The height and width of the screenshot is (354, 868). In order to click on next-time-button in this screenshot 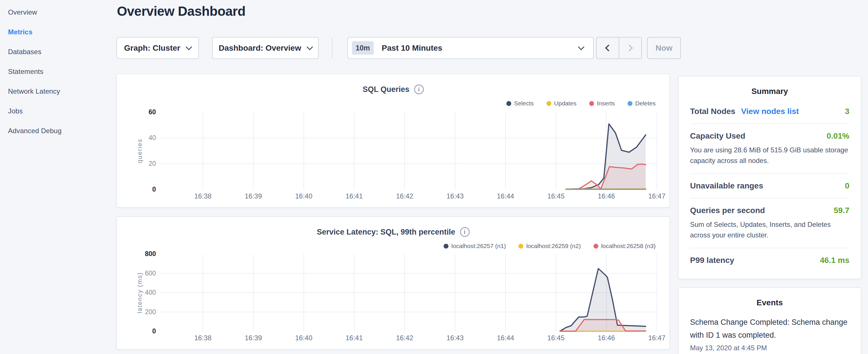, I will do `click(630, 48)`.